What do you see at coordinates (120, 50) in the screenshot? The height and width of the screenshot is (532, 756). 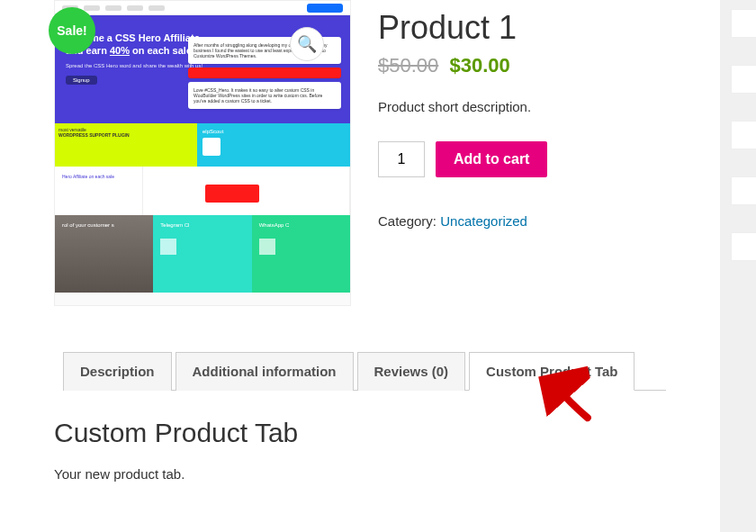 I see `mock-hero-line2b: 40%` at bounding box center [120, 50].